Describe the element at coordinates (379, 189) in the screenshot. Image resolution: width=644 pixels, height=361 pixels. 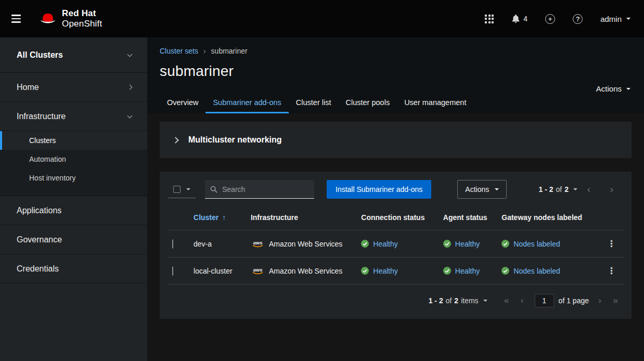
I see `install-submariner-button: Install Submariner add-ons` at that location.